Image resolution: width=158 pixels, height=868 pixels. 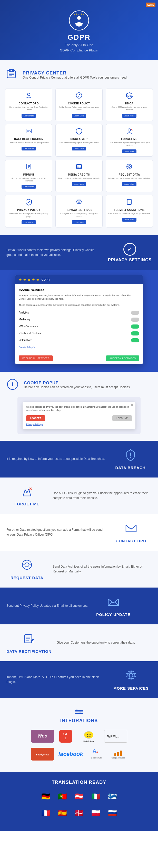 I want to click on forget-me-desc: Use our GDPR Plugin to give your users t…, so click(x=102, y=496).